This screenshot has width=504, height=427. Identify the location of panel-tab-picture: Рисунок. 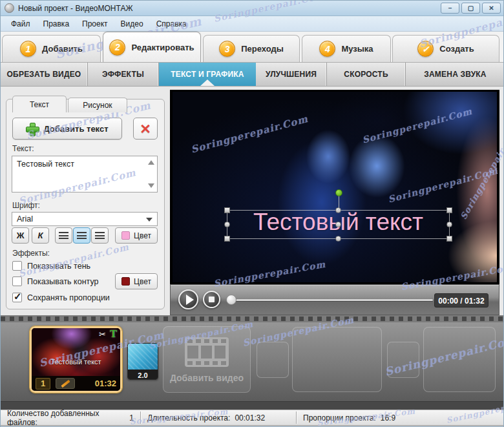
(98, 105).